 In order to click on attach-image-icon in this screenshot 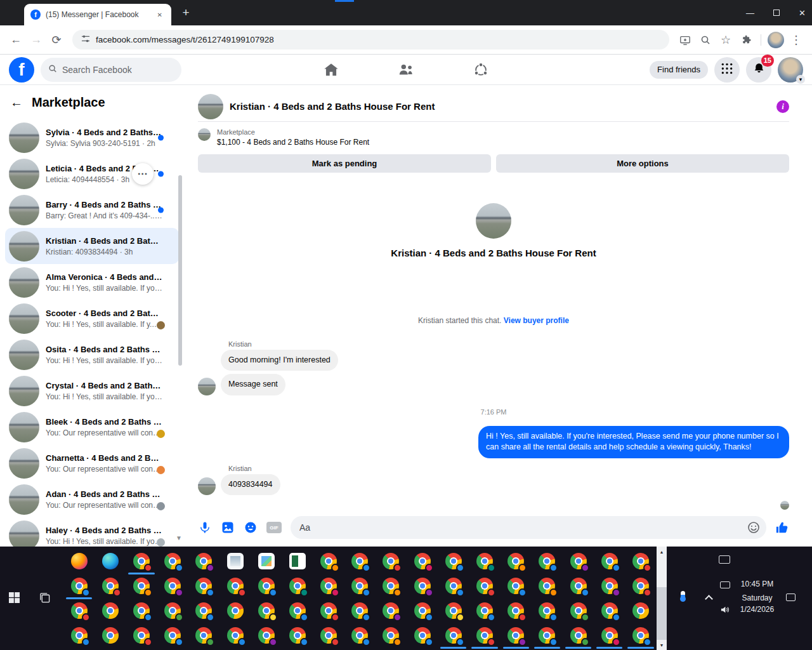, I will do `click(228, 527)`.